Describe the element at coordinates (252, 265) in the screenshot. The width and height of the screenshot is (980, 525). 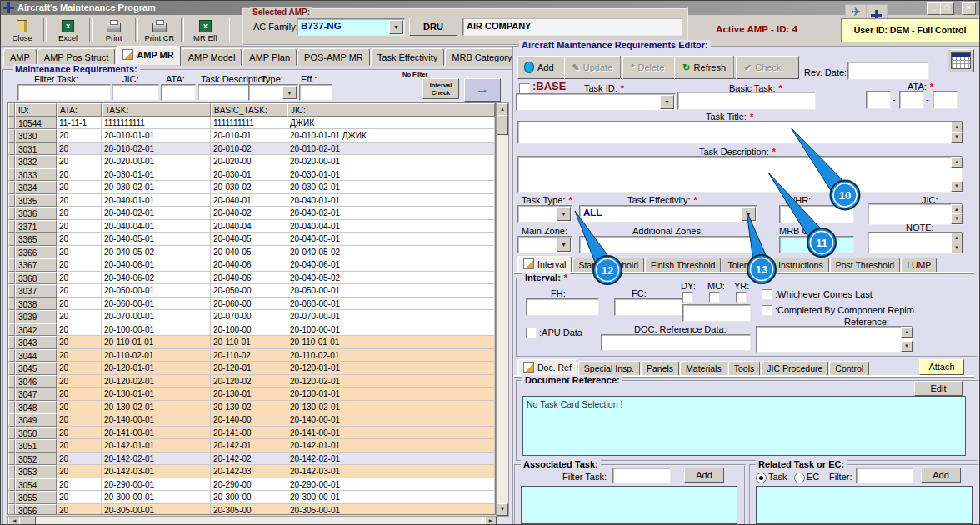
I see `grid-row: 33672020-040-06-0120-040-0620-040-06-01` at that location.